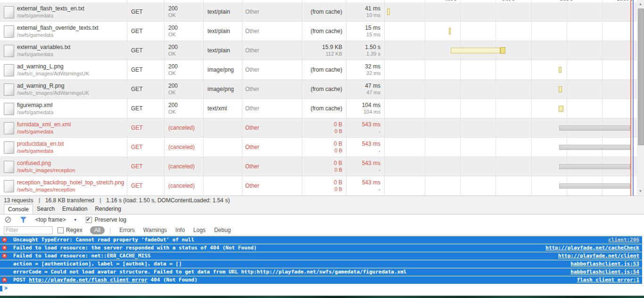 Image resolution: width=644 pixels, height=298 pixels. What do you see at coordinates (63, 147) in the screenshot?
I see `request-name-cell: productdata_en.txt/swfs/gamedata` at bounding box center [63, 147].